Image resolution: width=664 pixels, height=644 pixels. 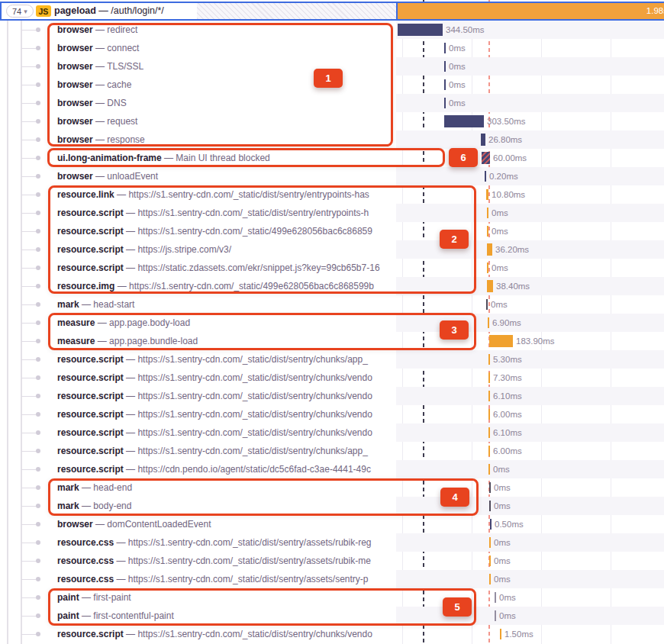 I want to click on span-row: measure — app.page.body-load6.90ms, so click(x=332, y=323).